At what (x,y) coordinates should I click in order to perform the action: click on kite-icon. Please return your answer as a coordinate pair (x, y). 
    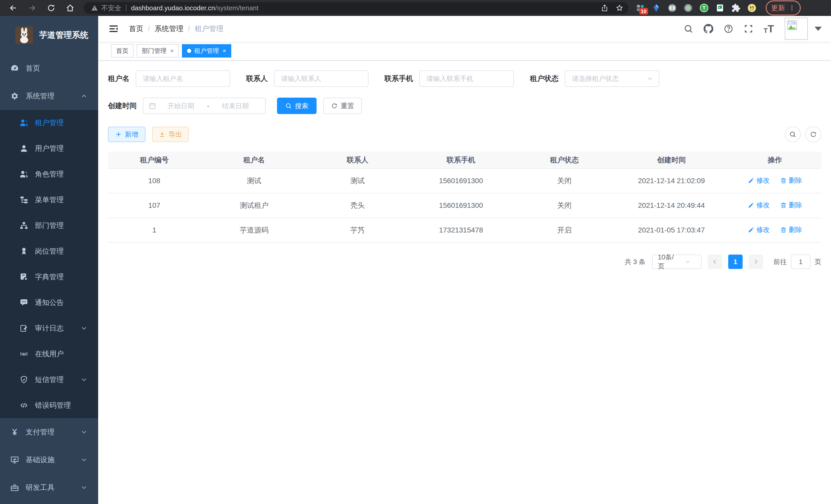
    Looking at the image, I should click on (656, 8).